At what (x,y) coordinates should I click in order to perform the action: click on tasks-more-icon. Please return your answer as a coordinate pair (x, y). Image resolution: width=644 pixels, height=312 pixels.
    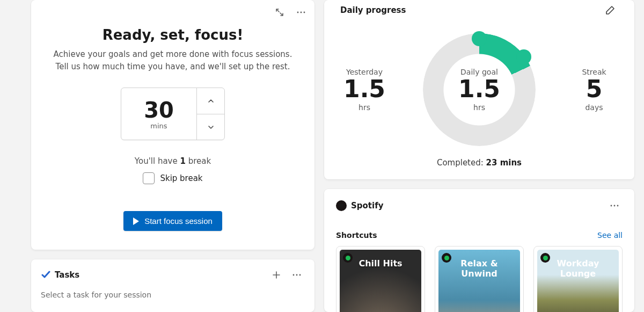
    Looking at the image, I should click on (297, 275).